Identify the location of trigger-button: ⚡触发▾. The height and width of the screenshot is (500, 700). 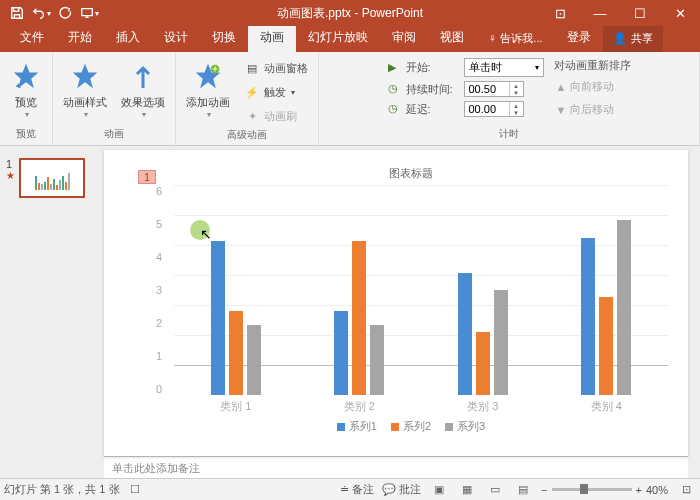
(276, 92).